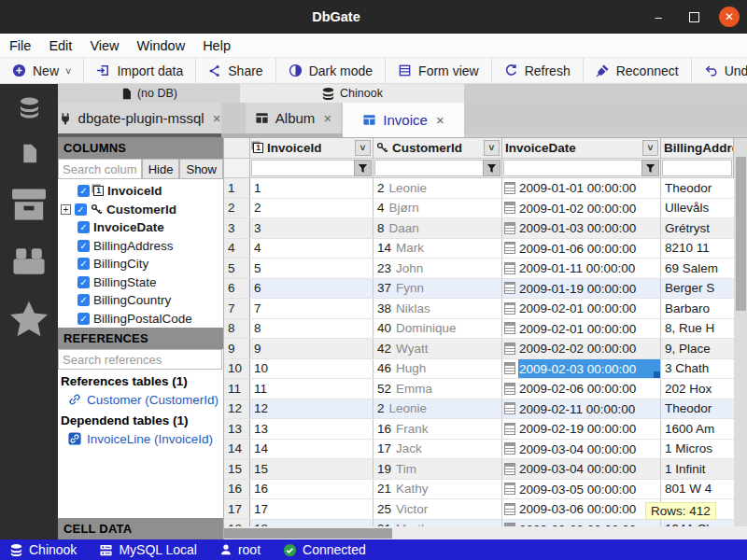 The height and width of the screenshot is (560, 747). What do you see at coordinates (140, 439) in the screenshot?
I see `reference-link-invoiceline-invoiceid: InvoiceLine (InvoiceId)` at bounding box center [140, 439].